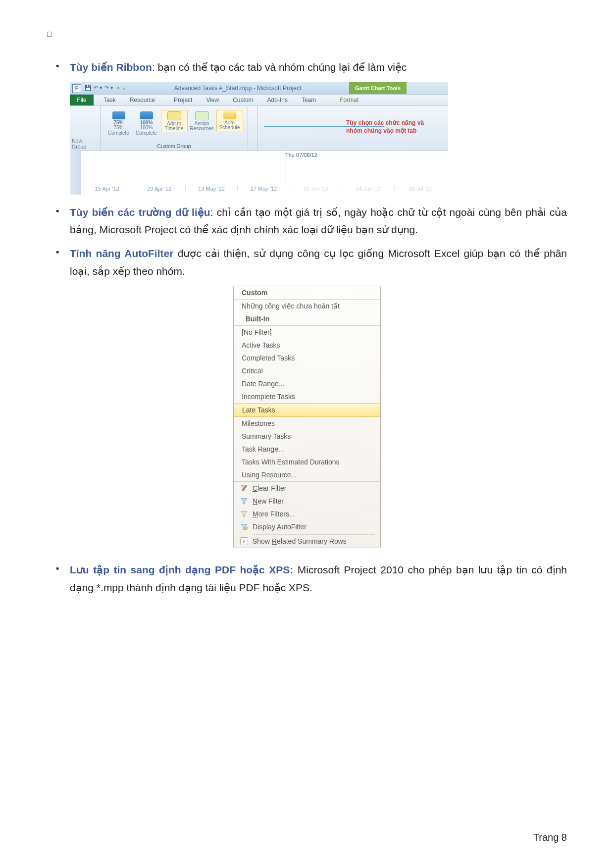  What do you see at coordinates (349, 100) in the screenshot?
I see `tab-format: Format` at bounding box center [349, 100].